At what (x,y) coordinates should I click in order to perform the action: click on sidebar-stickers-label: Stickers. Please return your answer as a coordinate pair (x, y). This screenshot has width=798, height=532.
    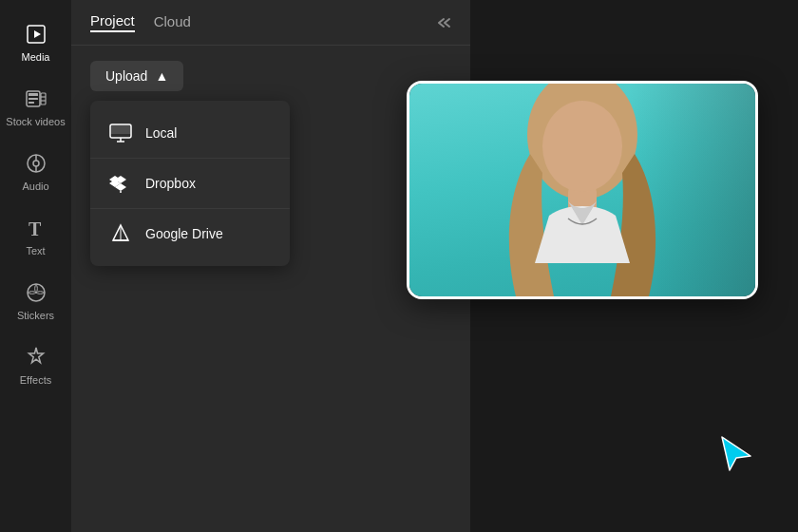
    Looking at the image, I should click on (36, 315).